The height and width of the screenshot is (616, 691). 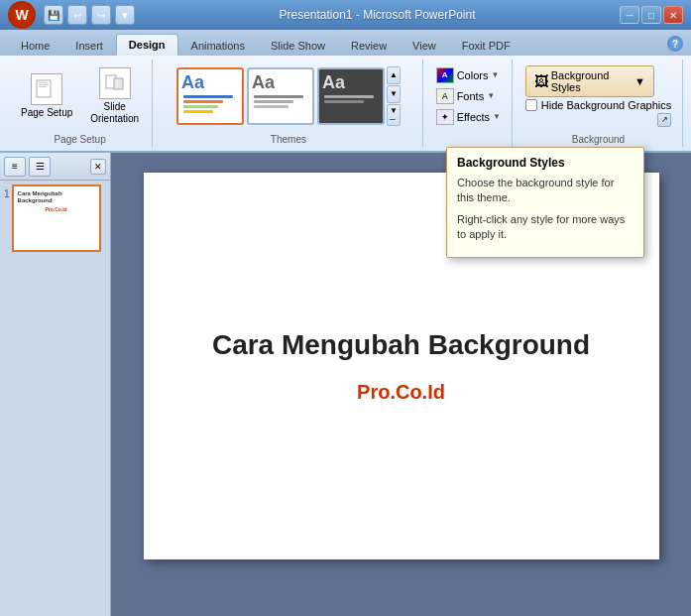 What do you see at coordinates (15, 167) in the screenshot?
I see `slides-view-btn: ≡` at bounding box center [15, 167].